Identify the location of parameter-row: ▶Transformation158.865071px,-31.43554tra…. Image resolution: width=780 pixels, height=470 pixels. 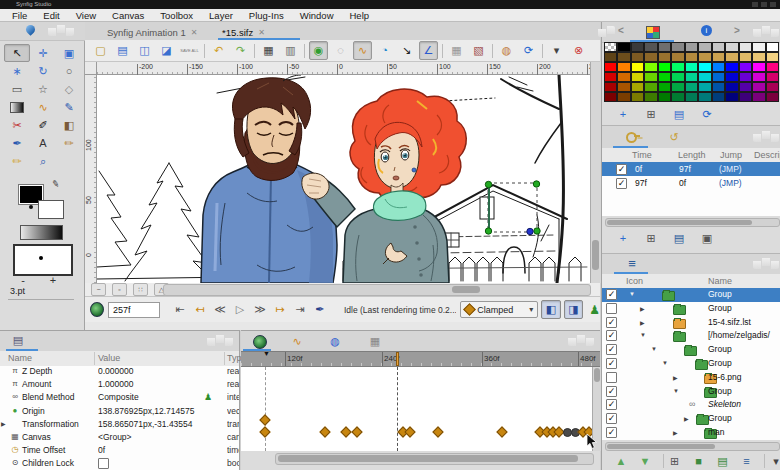
(120, 426).